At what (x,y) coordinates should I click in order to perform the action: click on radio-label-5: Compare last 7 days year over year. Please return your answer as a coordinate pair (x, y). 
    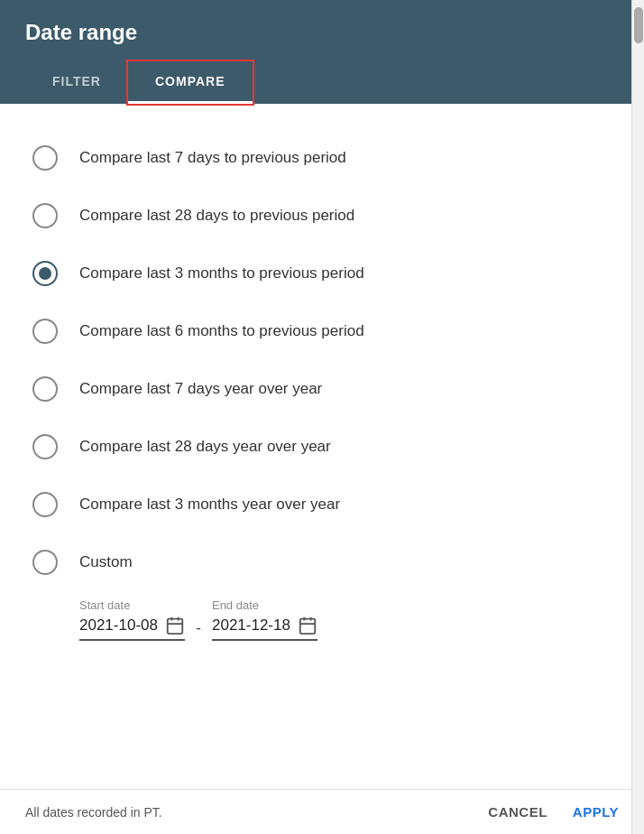
    Looking at the image, I should click on (200, 389).